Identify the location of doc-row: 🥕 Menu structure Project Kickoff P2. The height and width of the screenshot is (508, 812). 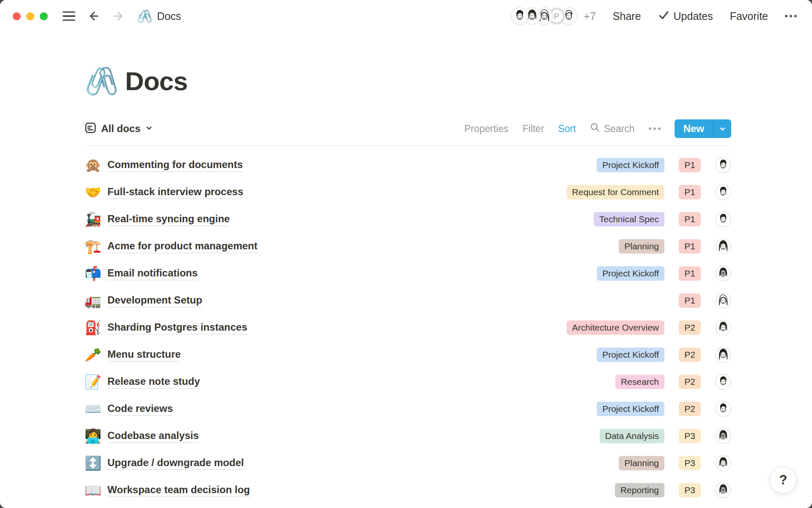
(408, 355).